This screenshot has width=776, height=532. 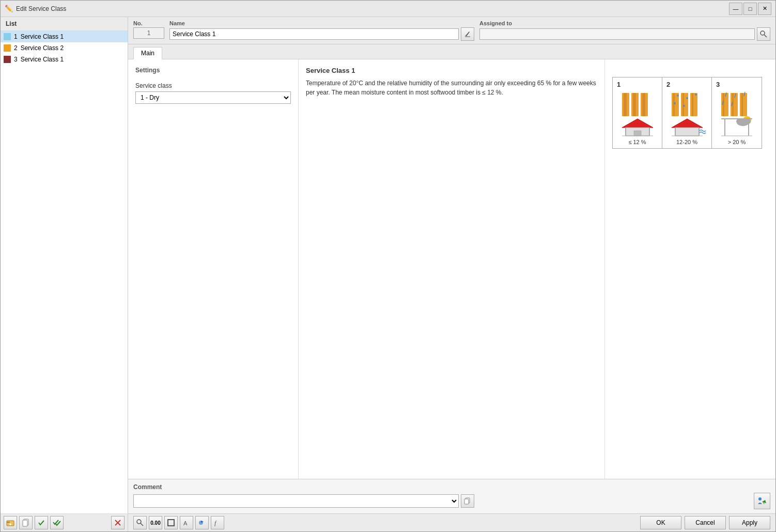 I want to click on service-class-field: Service class 1 - Dry 2 - Humid 3 - Wet, so click(x=213, y=93).